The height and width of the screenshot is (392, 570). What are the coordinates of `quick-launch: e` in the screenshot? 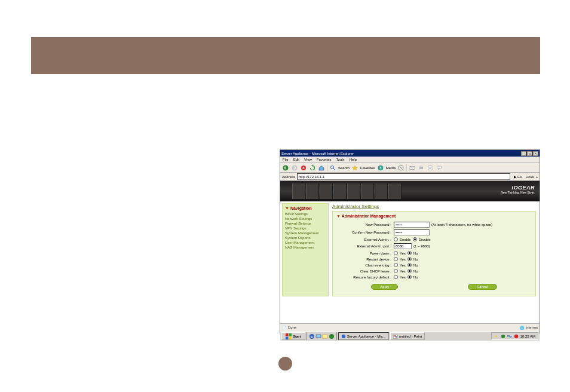 It's located at (321, 336).